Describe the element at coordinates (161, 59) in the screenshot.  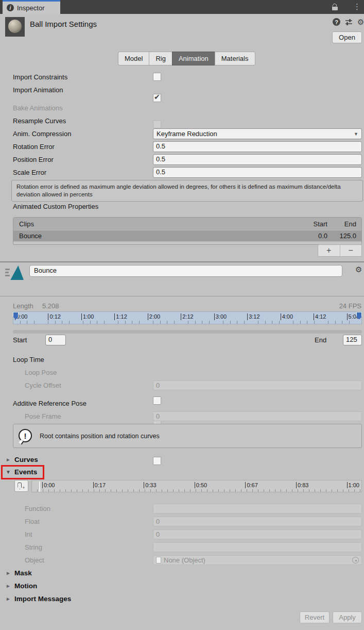
I see `tab-rig: Rig` at that location.